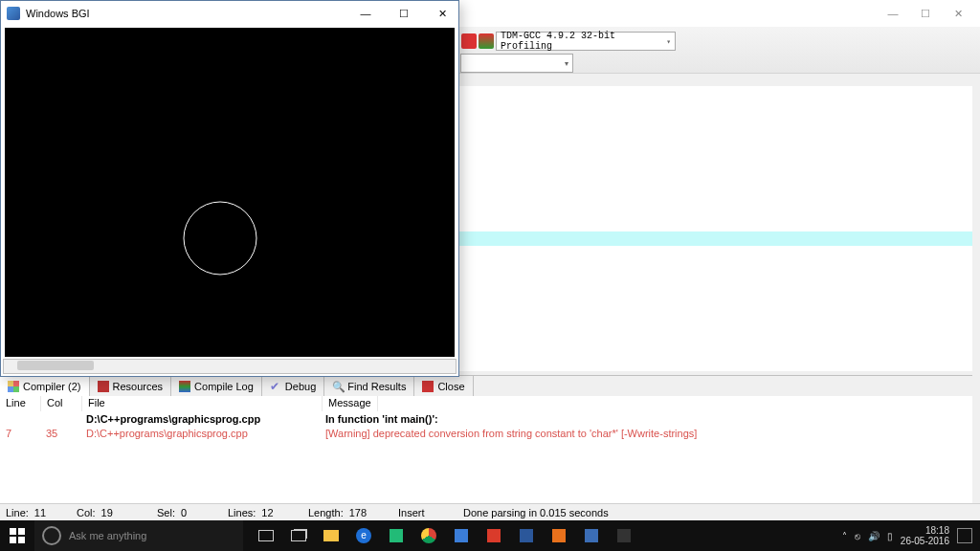 This screenshot has height=551, width=980. What do you see at coordinates (412, 513) in the screenshot?
I see `status-mode: Insert` at bounding box center [412, 513].